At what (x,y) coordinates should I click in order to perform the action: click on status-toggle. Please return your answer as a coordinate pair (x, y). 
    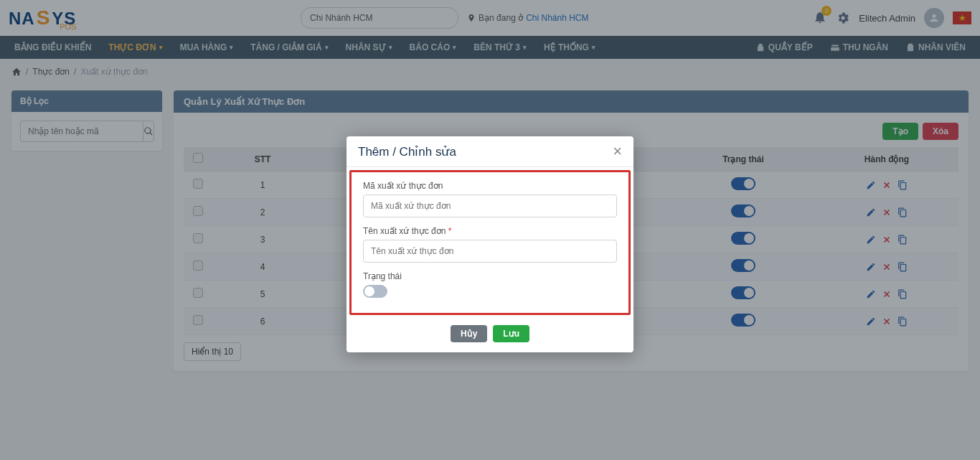
    Looking at the image, I should click on (375, 291).